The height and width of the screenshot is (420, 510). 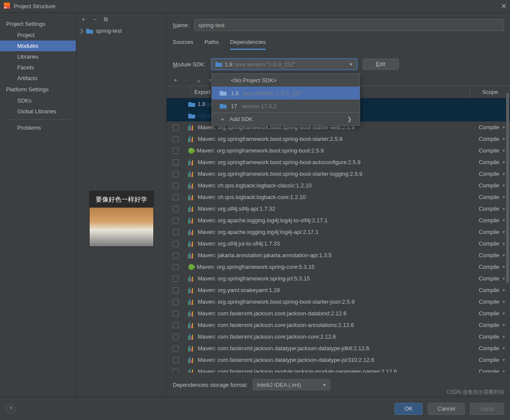 I want to click on sdk-option-1-8: 1.8 java version "1.8.0_152", so click(x=286, y=93).